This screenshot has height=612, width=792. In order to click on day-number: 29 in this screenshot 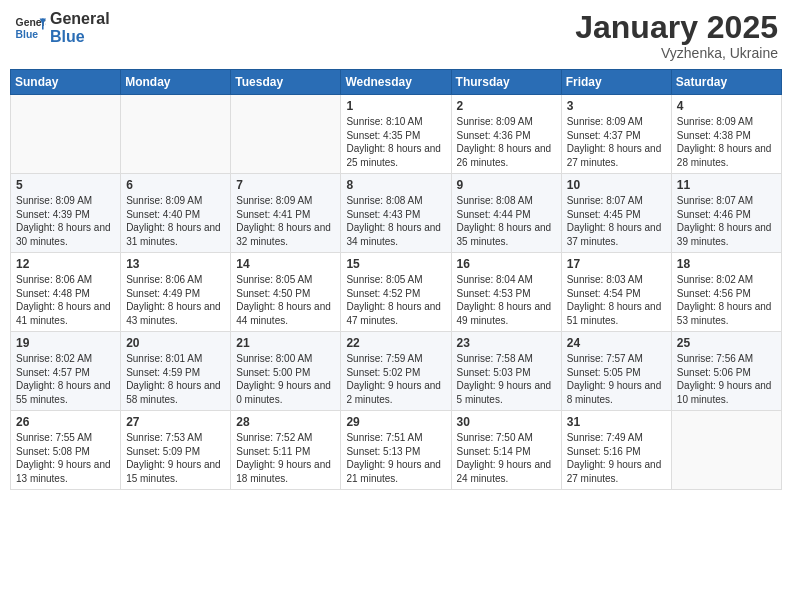, I will do `click(396, 422)`.